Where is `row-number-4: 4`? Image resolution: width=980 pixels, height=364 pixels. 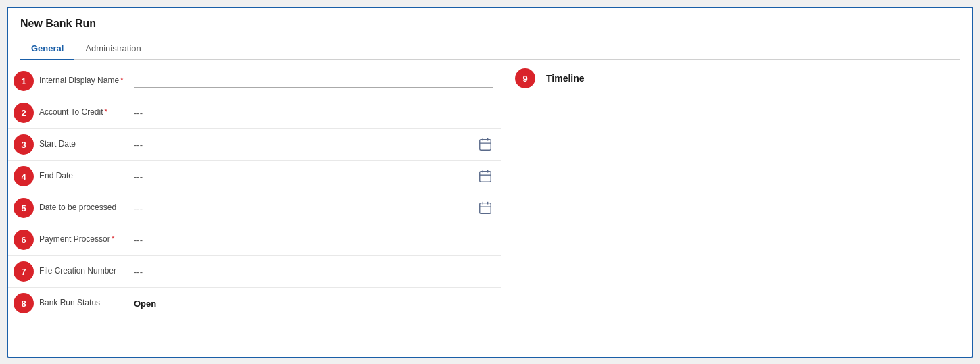 row-number-4: 4 is located at coordinates (24, 176).